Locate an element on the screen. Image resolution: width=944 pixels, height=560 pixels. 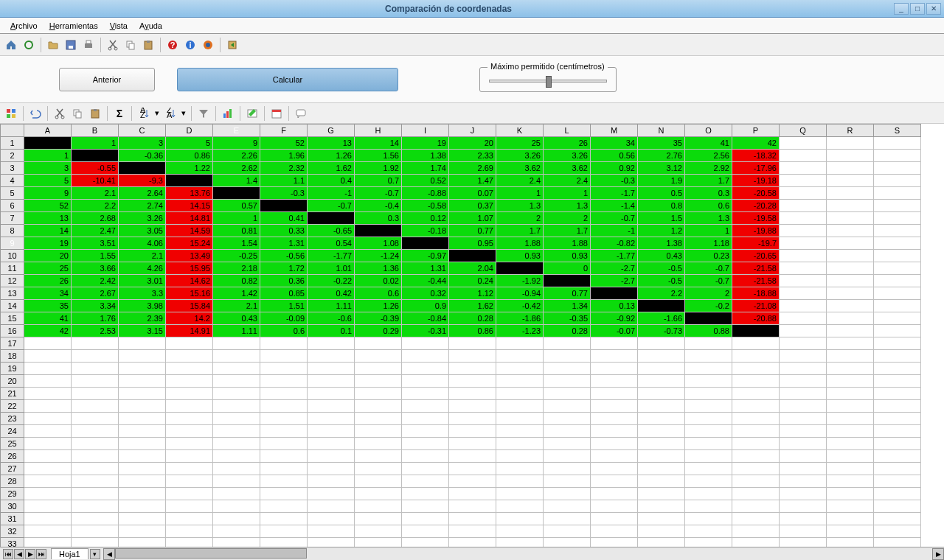
cell-S25 is located at coordinates (898, 444).